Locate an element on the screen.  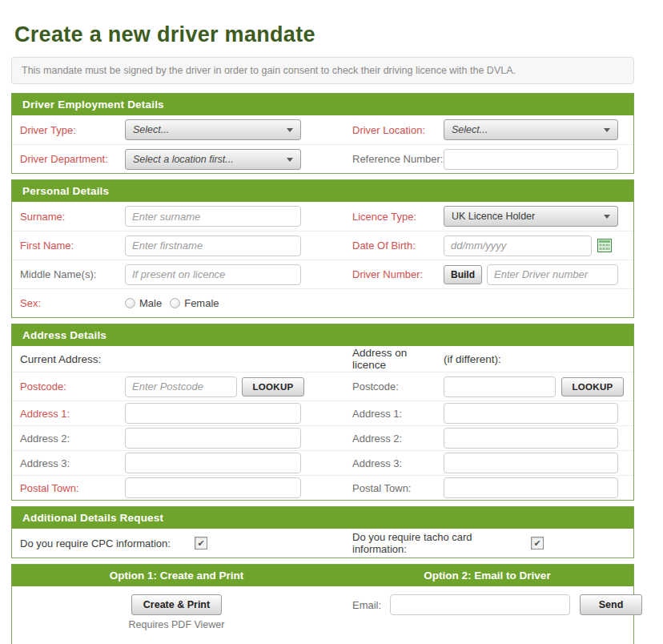
cpc-question-label: Do you require CPC information: is located at coordinates (98, 543).